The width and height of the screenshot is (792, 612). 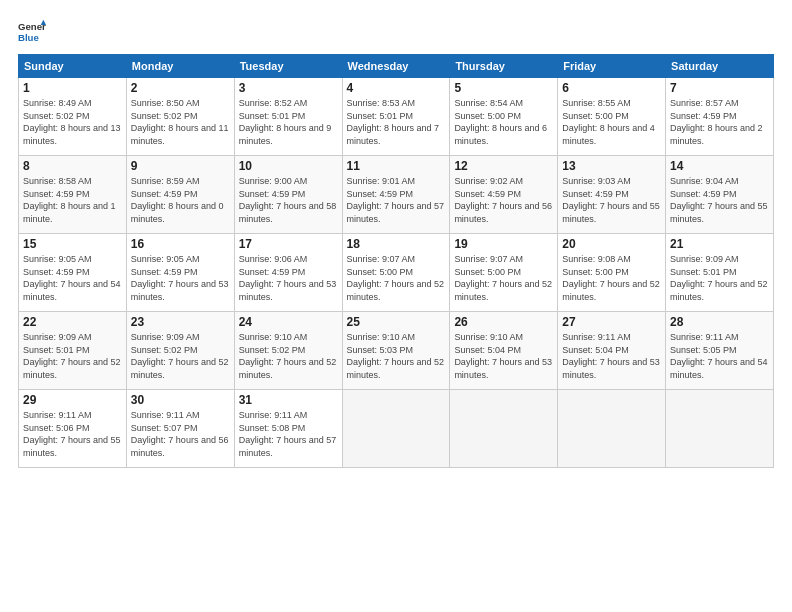 I want to click on day-number: 6, so click(x=612, y=88).